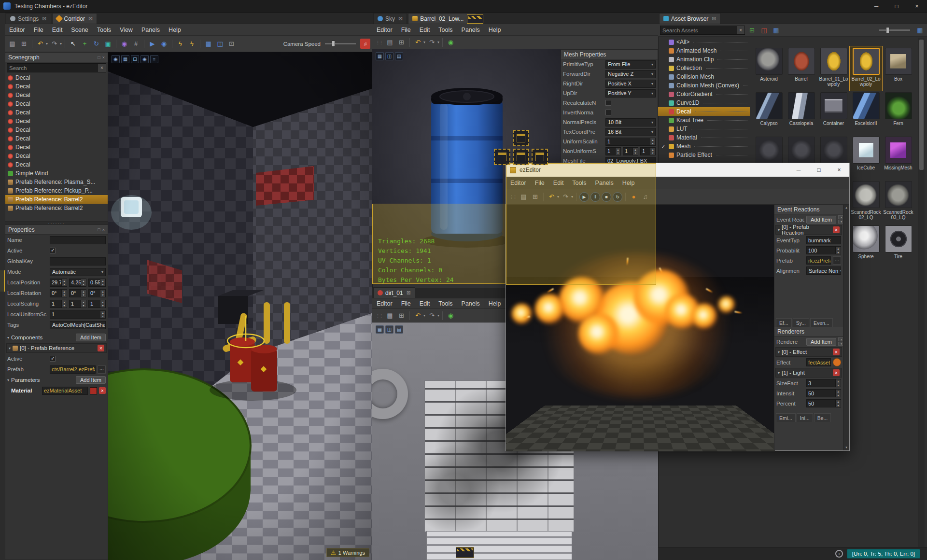 Image resolution: width=927 pixels, height=560 pixels. Describe the element at coordinates (898, 246) in the screenshot. I see `asset-item: Tire` at that location.